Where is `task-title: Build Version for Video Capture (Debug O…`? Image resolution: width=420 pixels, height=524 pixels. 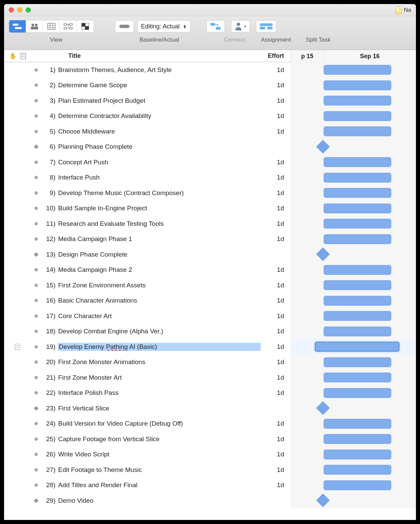 task-title: Build Version for Video Capture (Debug O… is located at coordinates (159, 424).